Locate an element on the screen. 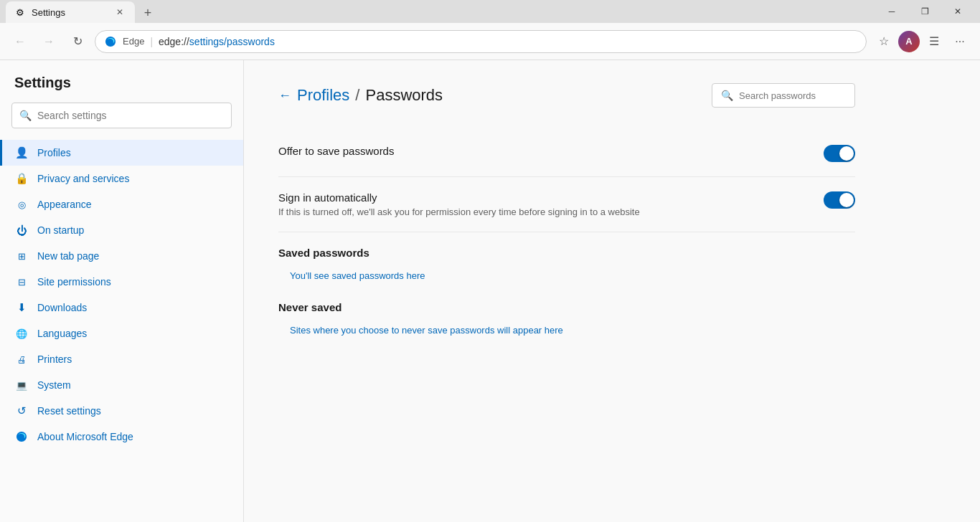 This screenshot has width=980, height=522. page-header: ← Profiles / Passwords 🔍 is located at coordinates (567, 95).